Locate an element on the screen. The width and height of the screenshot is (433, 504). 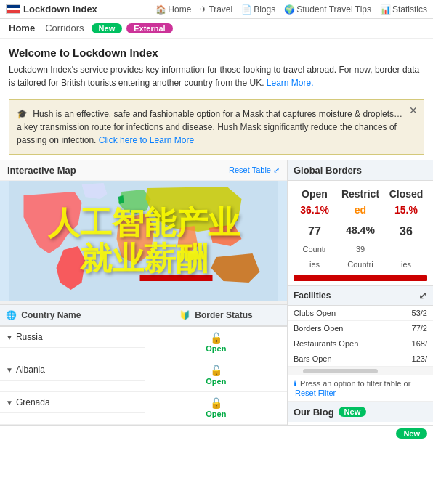
alert-link: Click here to Learn More is located at coordinates (147, 140).